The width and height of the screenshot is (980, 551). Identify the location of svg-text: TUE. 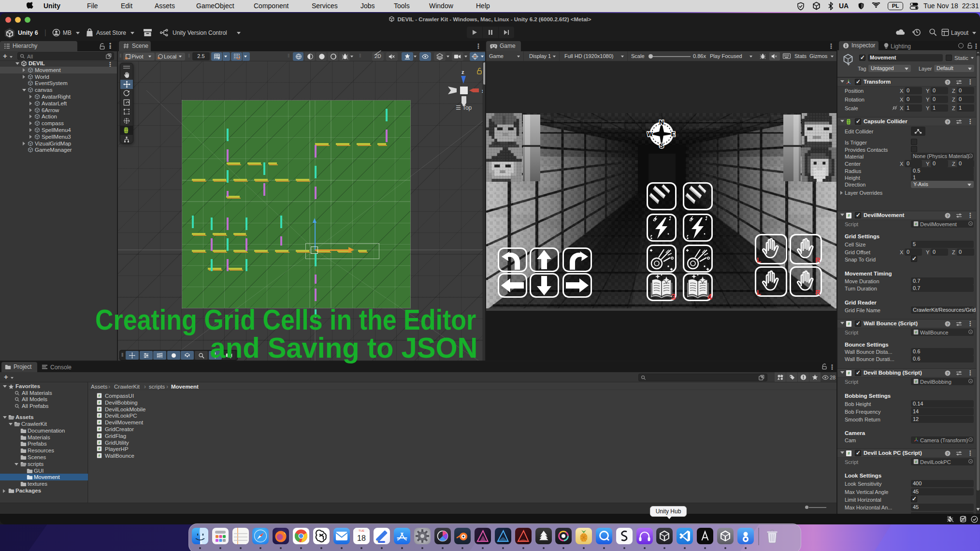
(361, 531).